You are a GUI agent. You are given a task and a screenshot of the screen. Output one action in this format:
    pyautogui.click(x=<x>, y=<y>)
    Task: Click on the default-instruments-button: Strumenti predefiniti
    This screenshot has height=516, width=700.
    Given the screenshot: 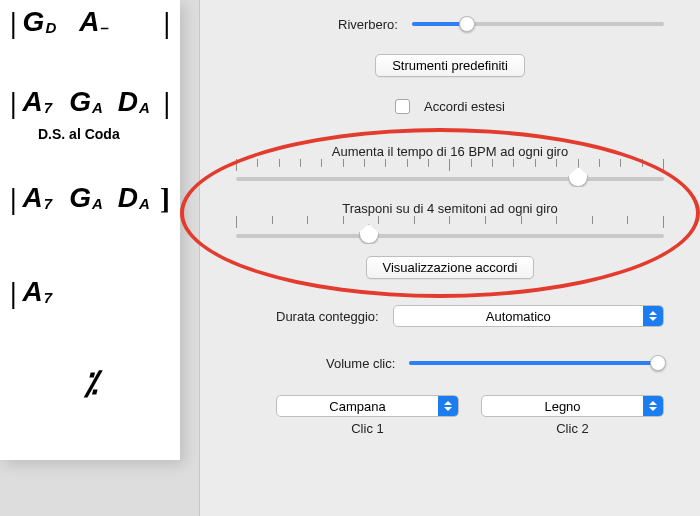 What is the action you would take?
    pyautogui.click(x=450, y=66)
    